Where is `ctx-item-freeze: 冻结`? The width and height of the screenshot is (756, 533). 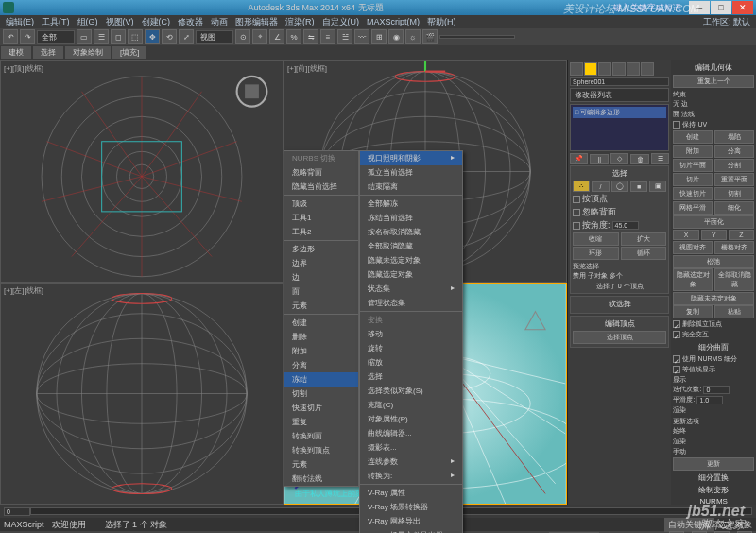
ctx-item-freeze: 冻结 is located at coordinates (321, 380).